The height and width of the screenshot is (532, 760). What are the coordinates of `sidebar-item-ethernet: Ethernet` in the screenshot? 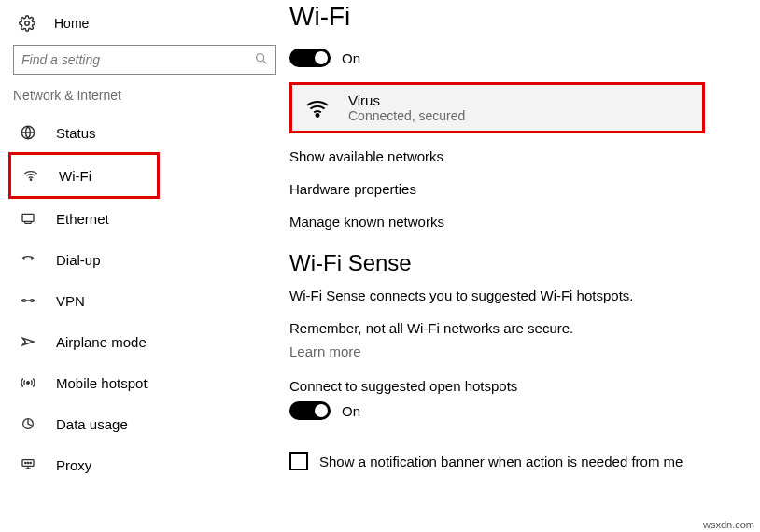 It's located at (147, 218).